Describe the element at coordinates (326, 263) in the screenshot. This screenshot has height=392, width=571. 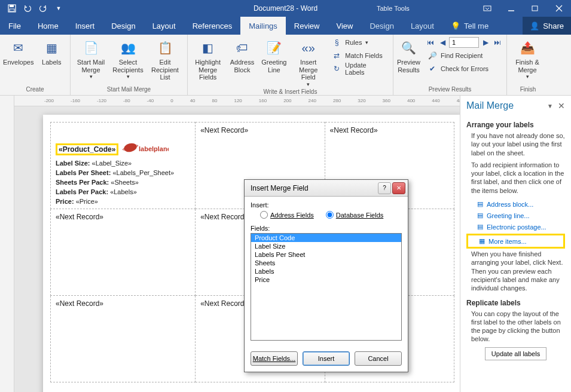
I see `field-option: Sheets` at that location.